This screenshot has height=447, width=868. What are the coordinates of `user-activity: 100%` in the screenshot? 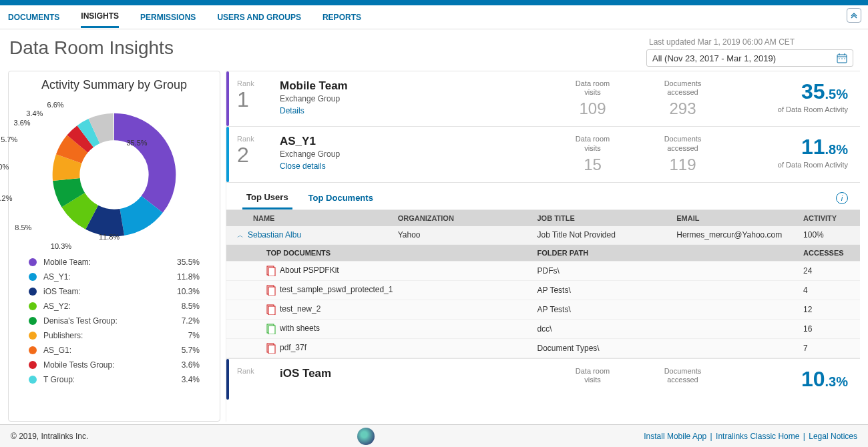 It's located at (828, 236).